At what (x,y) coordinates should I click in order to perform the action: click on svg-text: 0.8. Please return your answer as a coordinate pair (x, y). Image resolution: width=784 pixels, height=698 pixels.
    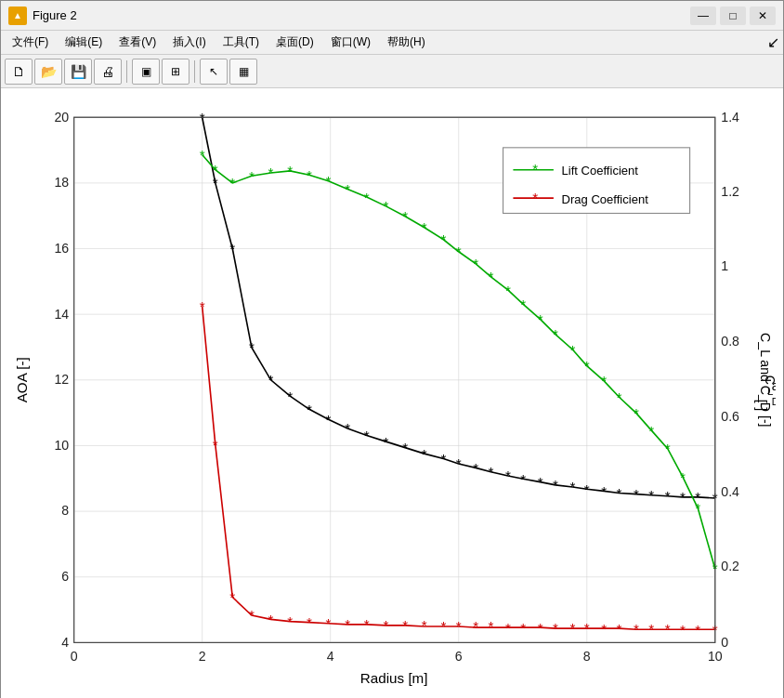
    Looking at the image, I should click on (730, 341).